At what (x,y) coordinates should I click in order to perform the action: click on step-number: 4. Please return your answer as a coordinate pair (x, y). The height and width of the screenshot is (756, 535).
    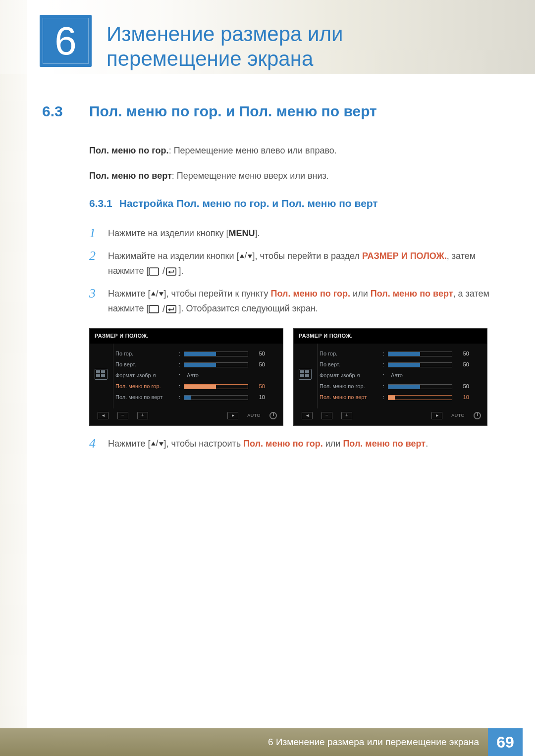
    Looking at the image, I should click on (95, 444).